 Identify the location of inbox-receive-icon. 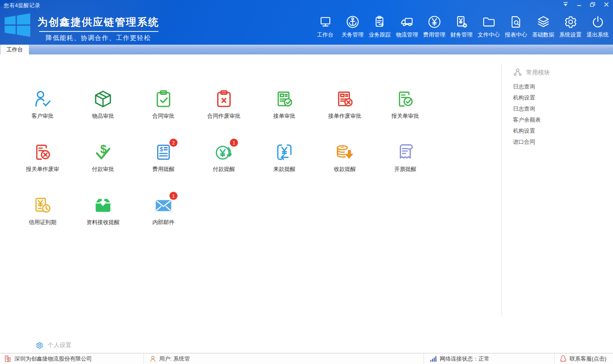
(103, 205).